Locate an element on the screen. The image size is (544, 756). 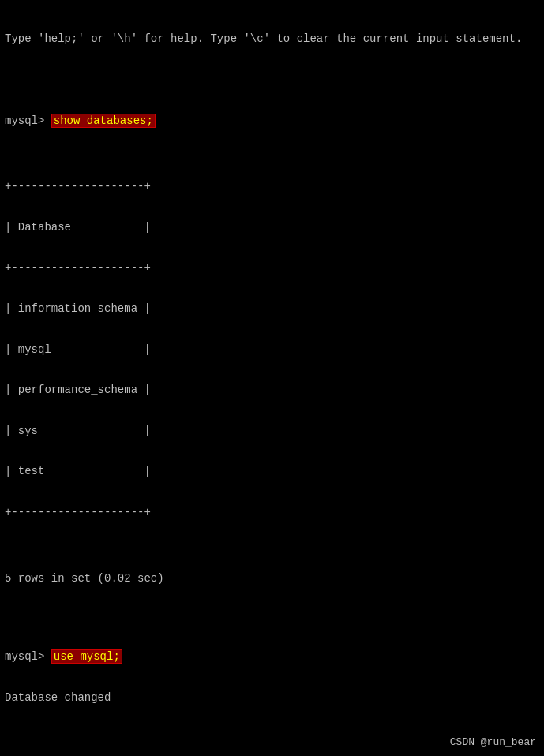
db-table-mid: +--------------------+ is located at coordinates (272, 268).